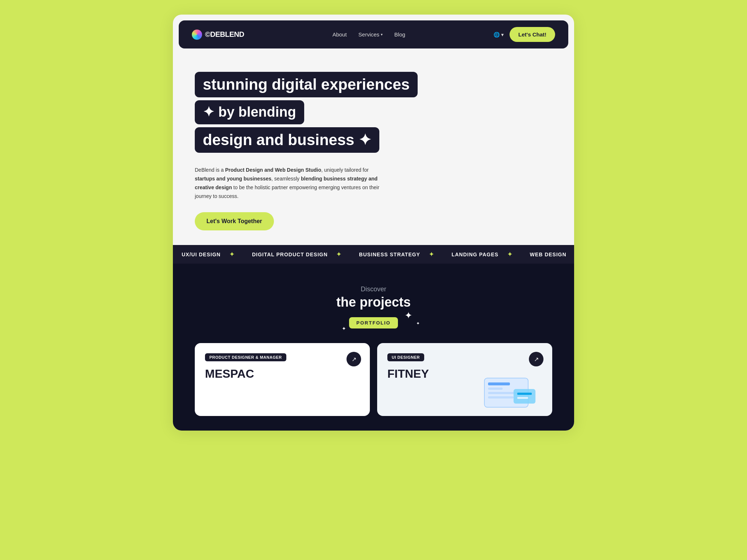 This screenshot has height=560, width=747. What do you see at coordinates (374, 254) in the screenshot?
I see `ticker-bar: UX/UI DESIGN✦ DIGITAL PRODUCT DESIGN✦ BU…` at bounding box center [374, 254].